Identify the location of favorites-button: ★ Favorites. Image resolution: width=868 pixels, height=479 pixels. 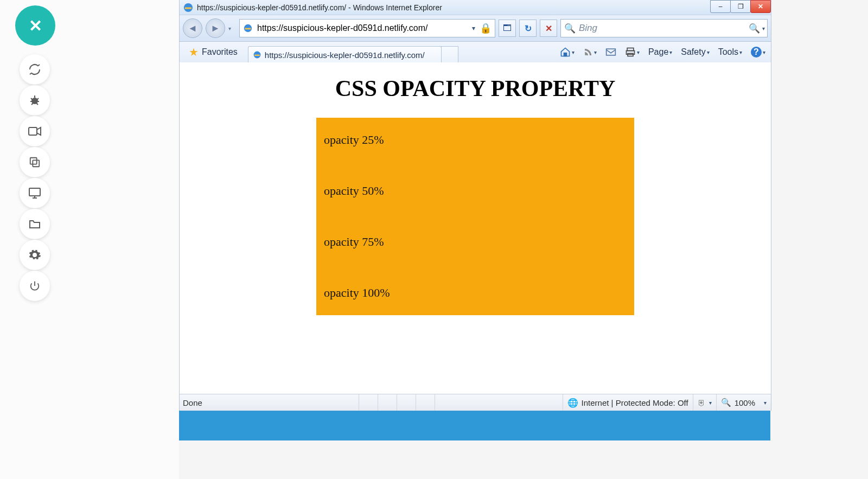
(213, 52).